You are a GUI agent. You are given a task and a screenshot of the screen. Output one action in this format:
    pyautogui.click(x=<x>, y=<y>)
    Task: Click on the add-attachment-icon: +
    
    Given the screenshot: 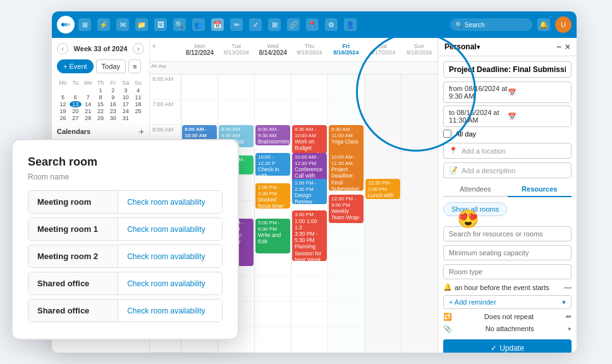 What is the action you would take?
    pyautogui.click(x=570, y=329)
    